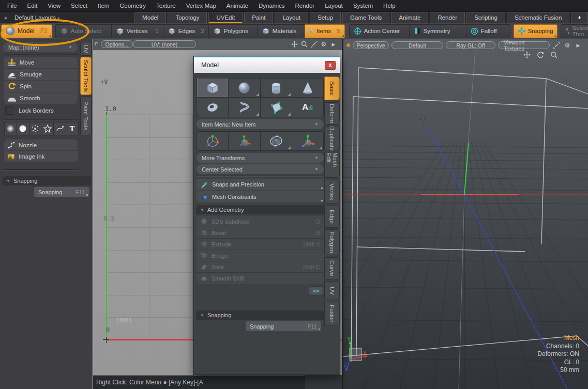 Image resolution: width=588 pixels, height=389 pixels. Describe the element at coordinates (332, 138) in the screenshot. I see `popup-tab-duplicate: Duplicate` at that location.